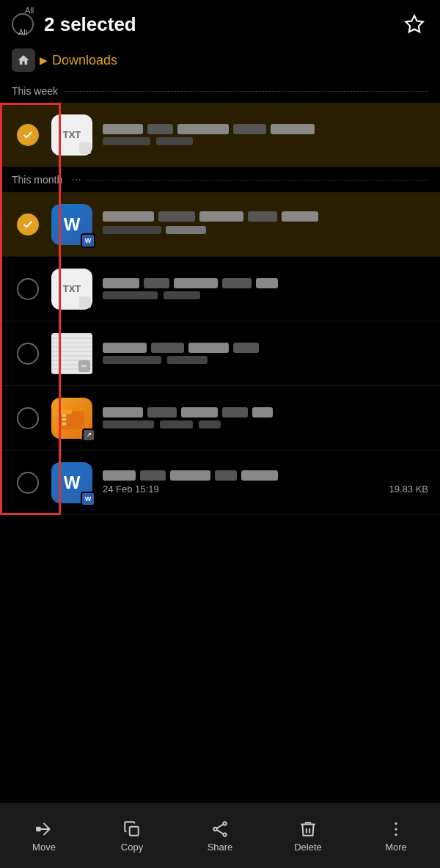 This screenshot has height=868, width=440. I want to click on doc-thumb-icon-4: ✏, so click(72, 354).